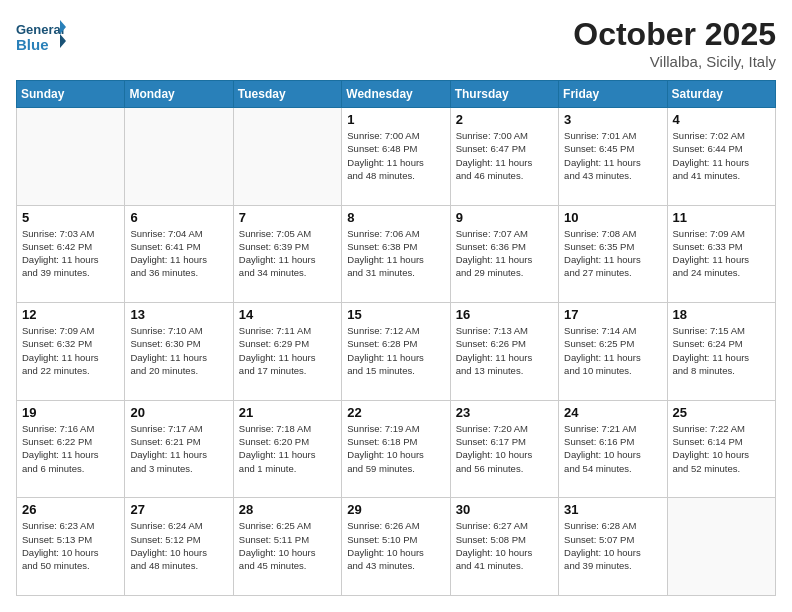 This screenshot has width=792, height=612. Describe the element at coordinates (178, 254) in the screenshot. I see `day-info: Sunrise: 7:04 AM Sunset: 6:41 PM Dayligh…` at that location.